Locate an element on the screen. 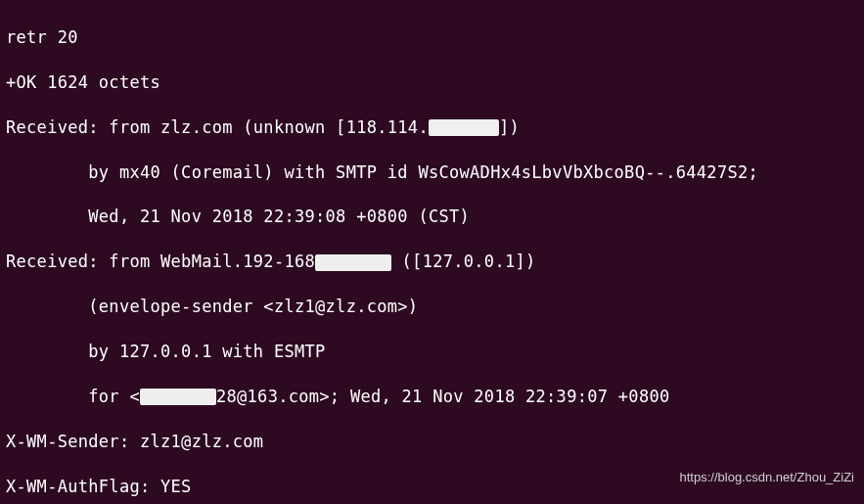  header-received-1: Received: from zlz.com (unknown [118.114… is located at coordinates (432, 127).